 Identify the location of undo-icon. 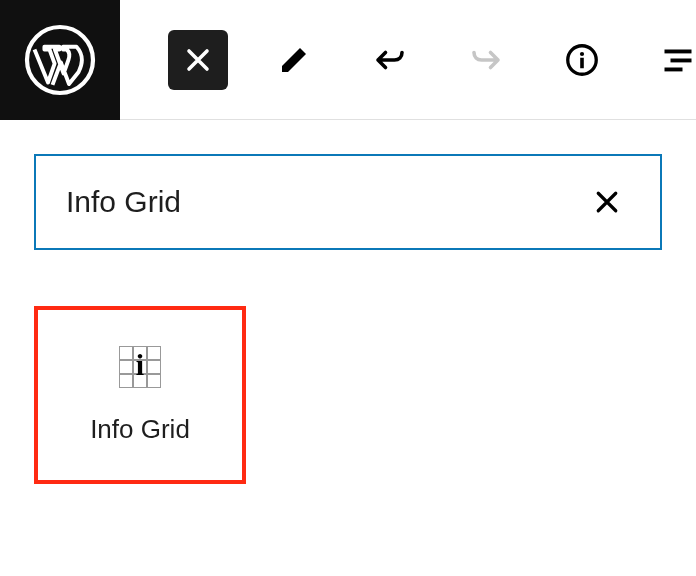
(390, 60).